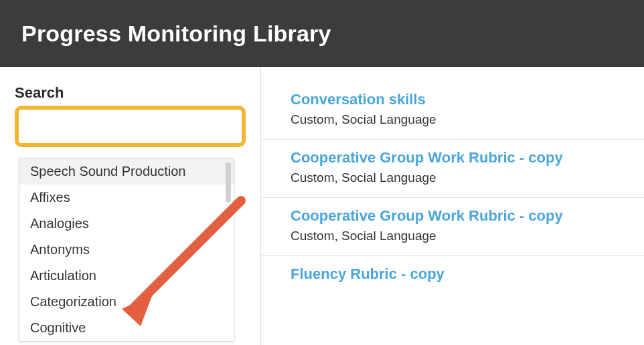 The width and height of the screenshot is (644, 345). I want to click on search-input, so click(130, 126).